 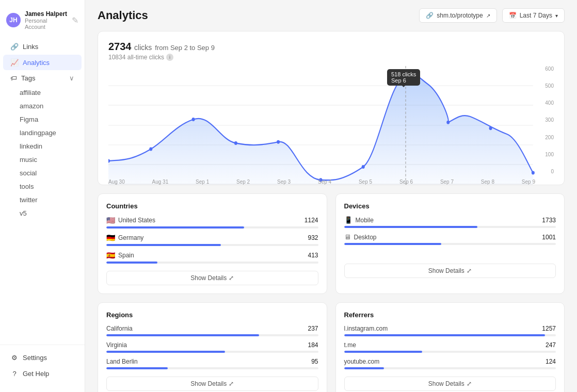 What do you see at coordinates (125, 238) in the screenshot?
I see `country-de-label: 🇩🇪 Germany` at bounding box center [125, 238].